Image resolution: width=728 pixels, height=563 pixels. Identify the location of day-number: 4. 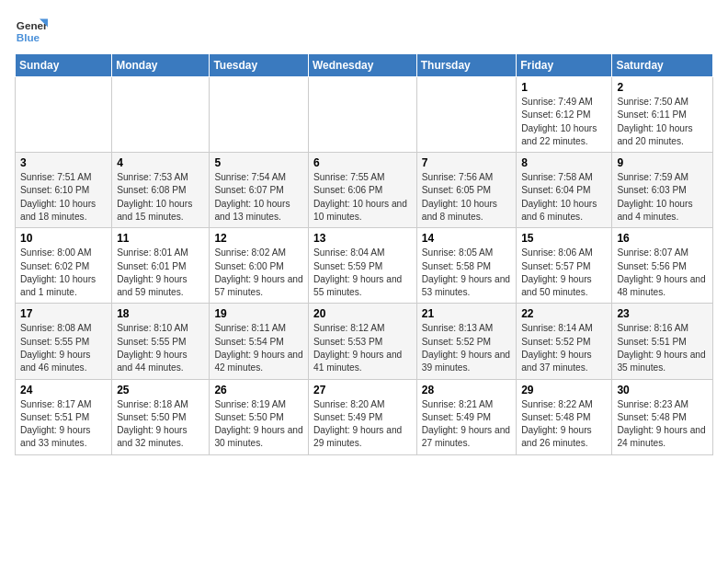
(160, 163).